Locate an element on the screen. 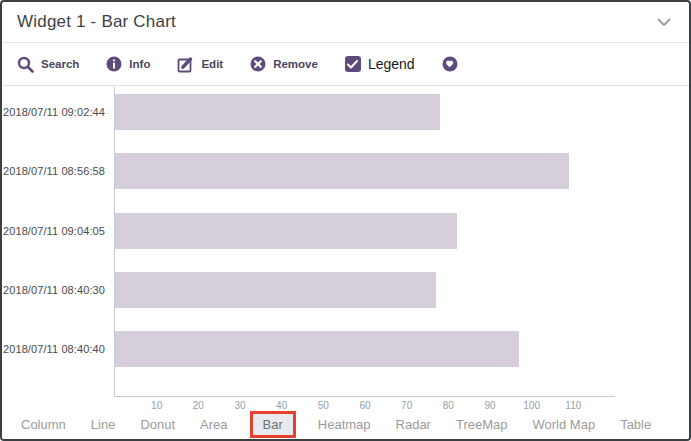  x-axis is located at coordinates (364, 396).